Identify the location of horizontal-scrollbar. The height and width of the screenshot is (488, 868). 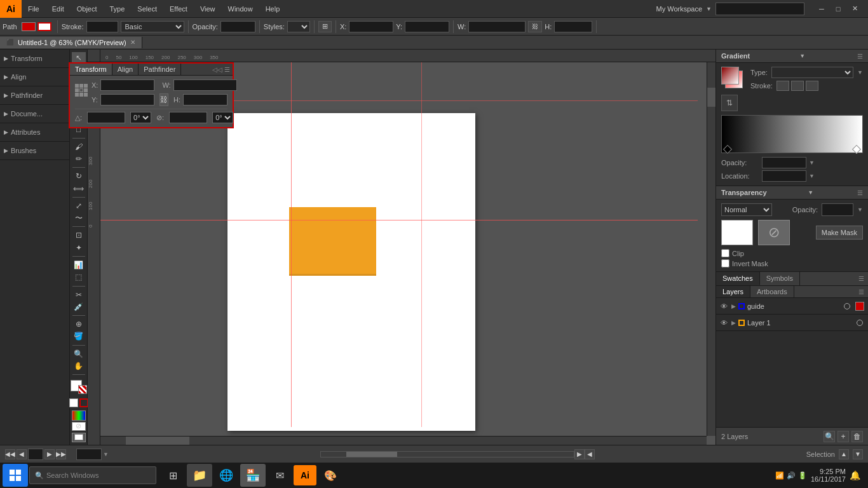
(403, 440).